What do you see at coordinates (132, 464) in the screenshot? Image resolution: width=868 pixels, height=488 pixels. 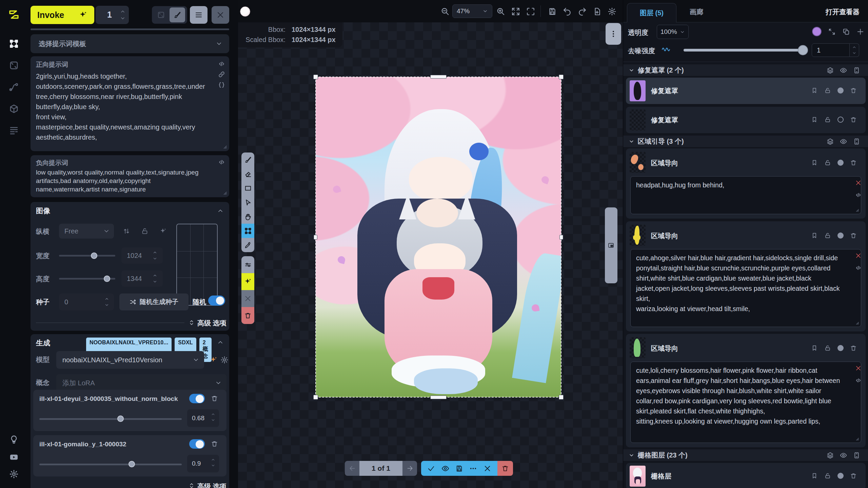 I see `lora-weight-knob` at bounding box center [132, 464].